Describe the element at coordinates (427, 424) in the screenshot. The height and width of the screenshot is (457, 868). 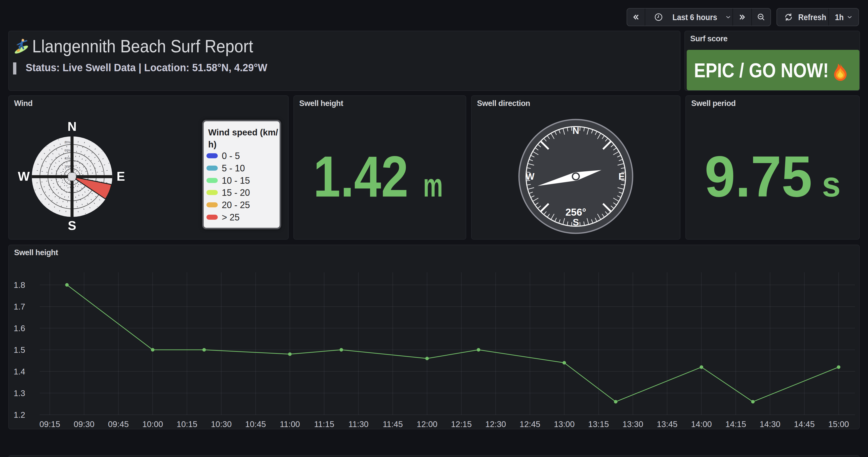
I see `svg-text: 12:00` at that location.